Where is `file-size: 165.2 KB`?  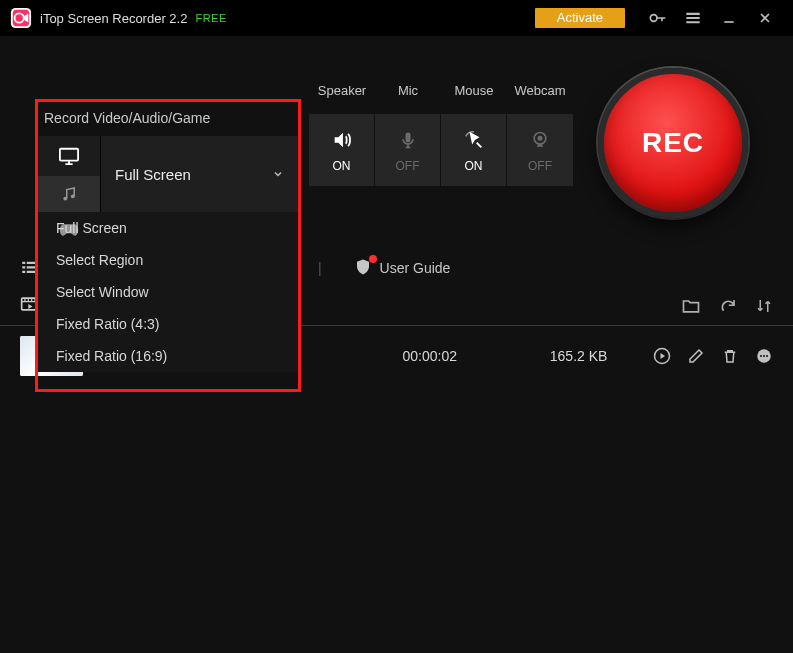 file-size: 165.2 KB is located at coordinates (578, 356).